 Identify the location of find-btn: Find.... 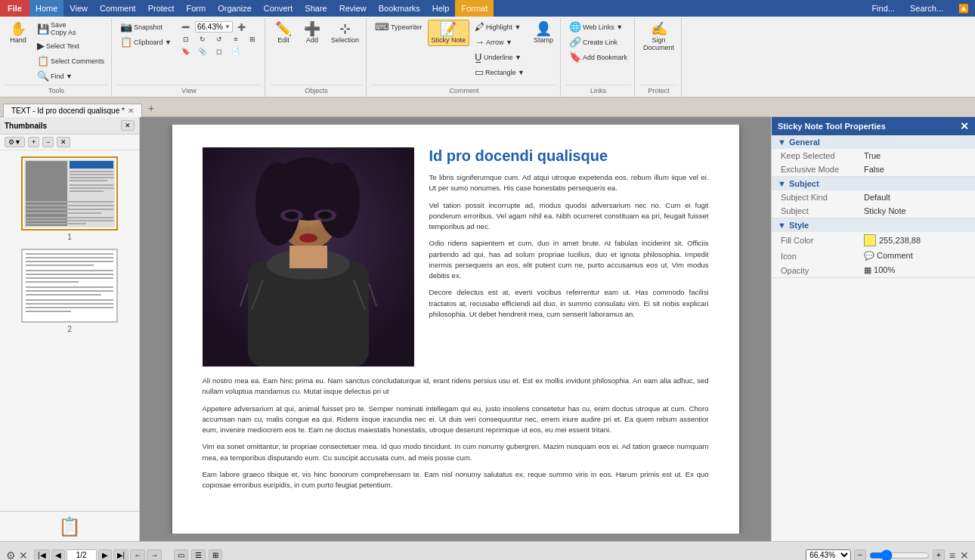
(883, 8).